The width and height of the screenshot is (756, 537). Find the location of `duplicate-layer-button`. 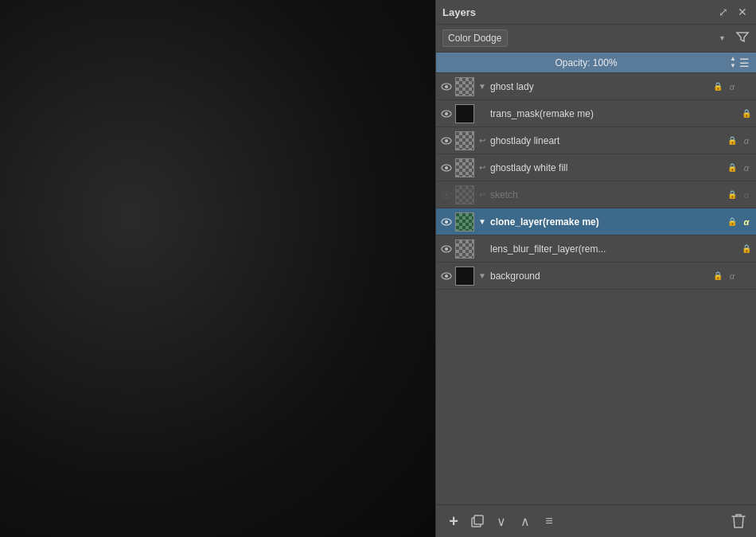

duplicate-layer-button is located at coordinates (477, 521).